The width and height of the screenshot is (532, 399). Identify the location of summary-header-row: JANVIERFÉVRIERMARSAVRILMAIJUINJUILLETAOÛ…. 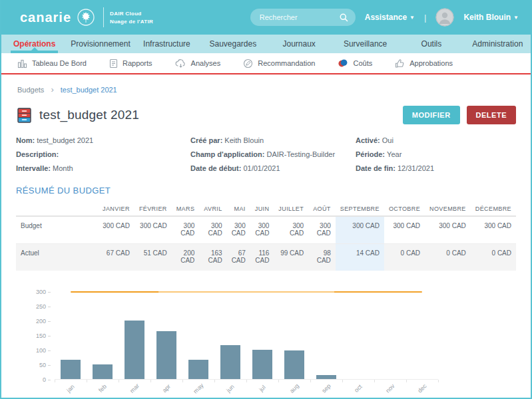
(266, 209).